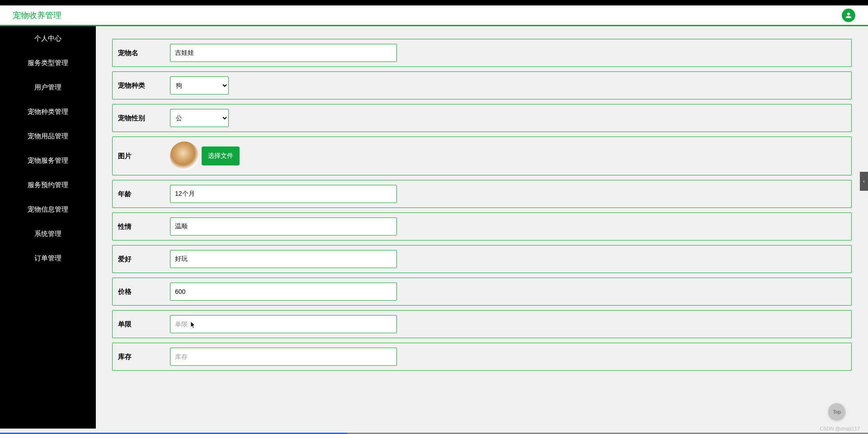 Image resolution: width=868 pixels, height=434 pixels. I want to click on page-title: 宠物收养管理, so click(37, 15).